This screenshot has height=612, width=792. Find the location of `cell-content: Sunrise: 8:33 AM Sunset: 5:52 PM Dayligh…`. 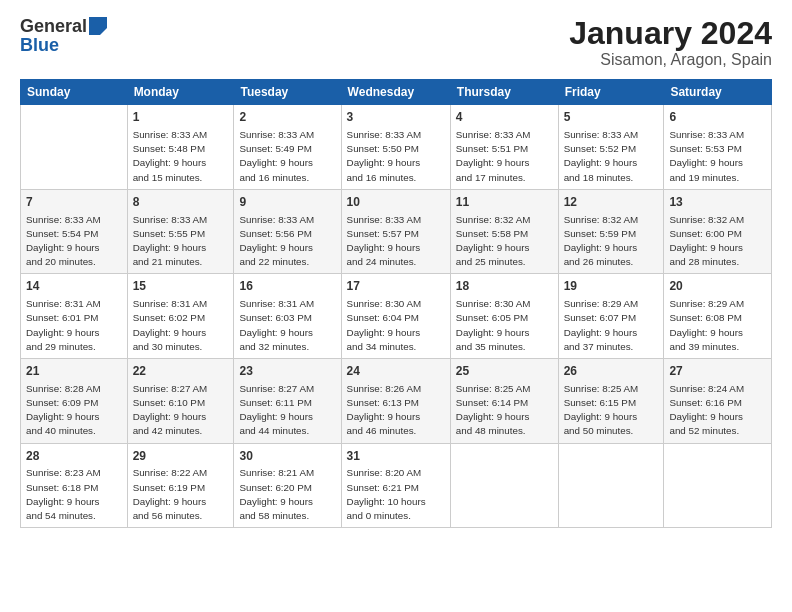

cell-content: Sunrise: 8:33 AM Sunset: 5:52 PM Dayligh… is located at coordinates (612, 156).